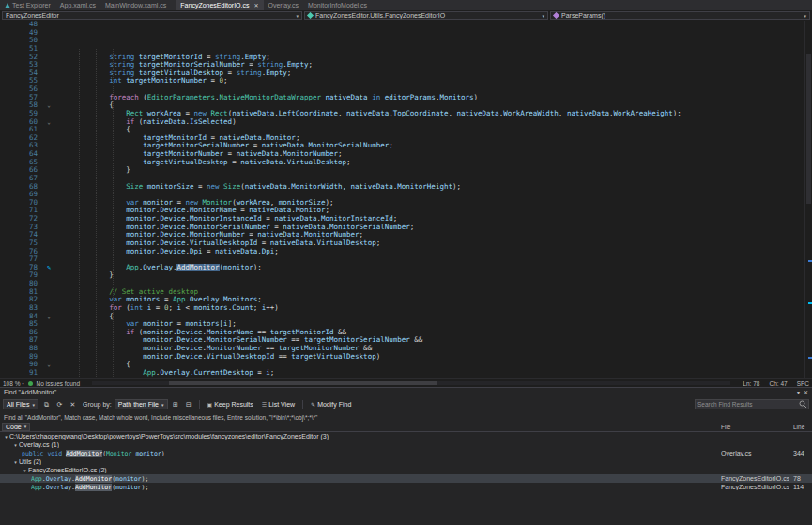 The width and height of the screenshot is (812, 525). Describe the element at coordinates (406, 436) in the screenshot. I see `result-row: ▾C:\Users\zhaopengwang\Desktop\powertoys…` at that location.